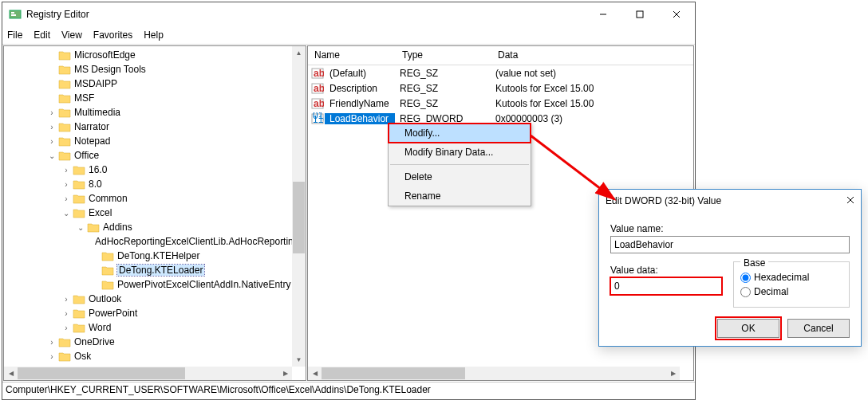 Image resolution: width=868 pixels, height=416 pixels. I want to click on menu-item: Delete, so click(460, 177).